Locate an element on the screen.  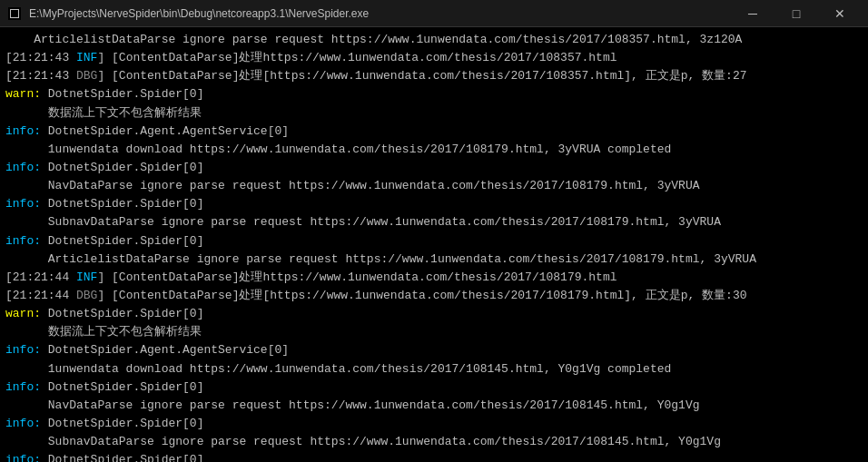
console-line: [21:21:43 DBG] [ContentDataParse]处理[http… is located at coordinates (434, 76).